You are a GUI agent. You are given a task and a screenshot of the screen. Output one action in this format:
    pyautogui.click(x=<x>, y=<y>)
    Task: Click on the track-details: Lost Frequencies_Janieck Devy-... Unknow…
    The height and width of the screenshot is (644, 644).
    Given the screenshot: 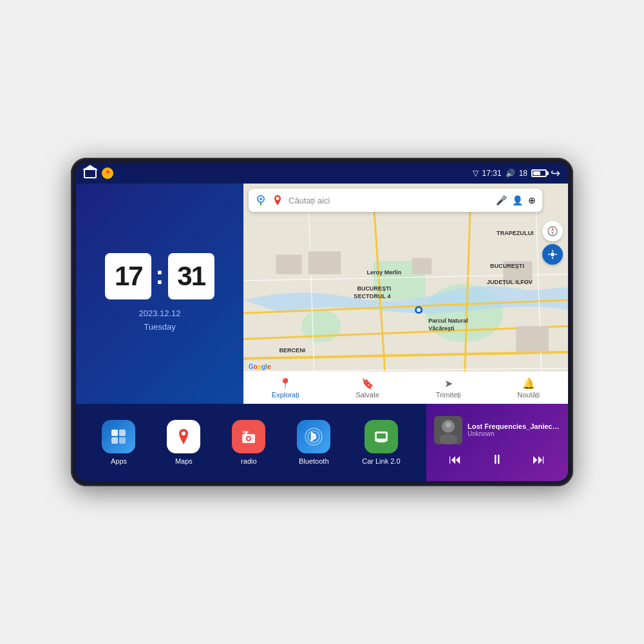 What is the action you would take?
    pyautogui.click(x=514, y=430)
    